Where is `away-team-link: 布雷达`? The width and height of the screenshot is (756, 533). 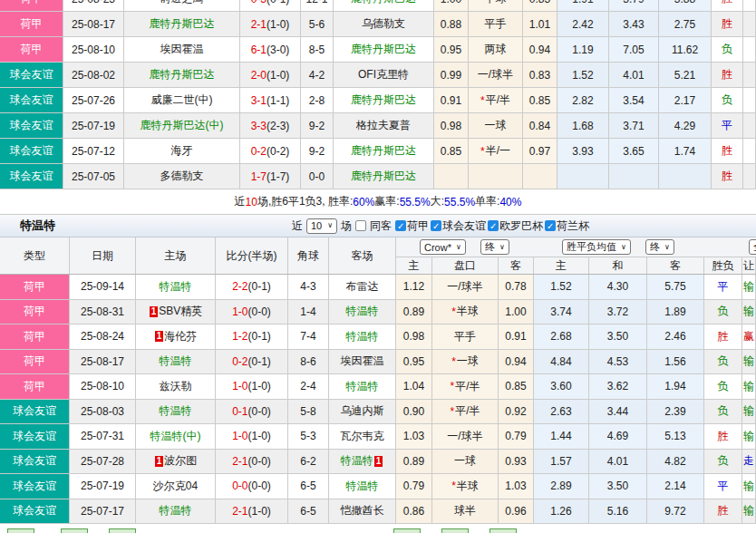
away-team-link: 布雷达 is located at coordinates (363, 286).